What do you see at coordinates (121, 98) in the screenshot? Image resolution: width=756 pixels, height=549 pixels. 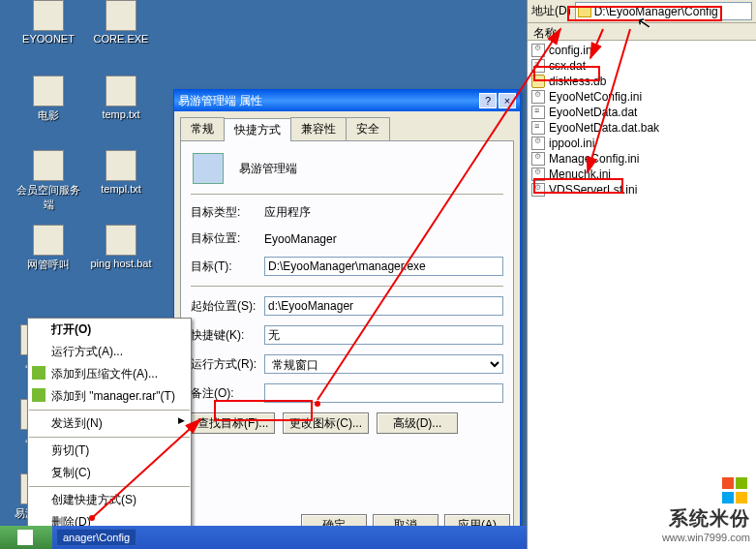 I see `desktop-icon: temp.txt` at bounding box center [121, 98].